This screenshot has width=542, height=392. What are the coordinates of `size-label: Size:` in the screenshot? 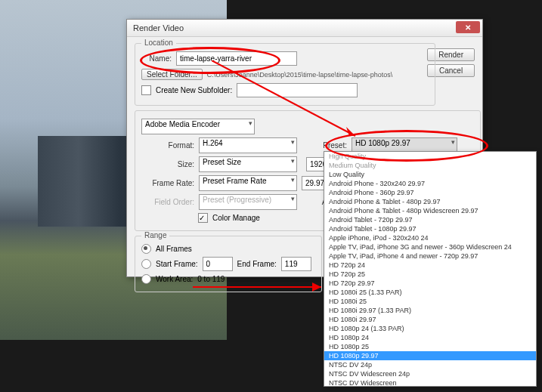 It's located at (168, 165).